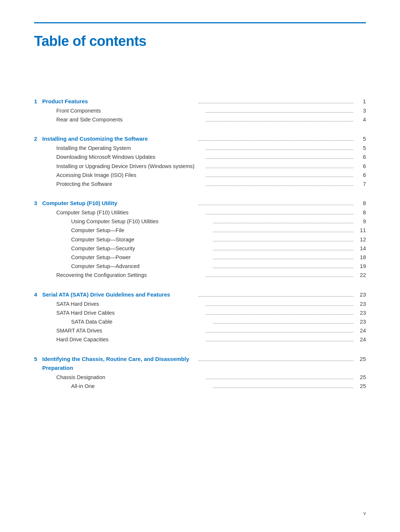 This screenshot has height=532, width=400. I want to click on sub-entry-page-num: 9, so click(360, 221).